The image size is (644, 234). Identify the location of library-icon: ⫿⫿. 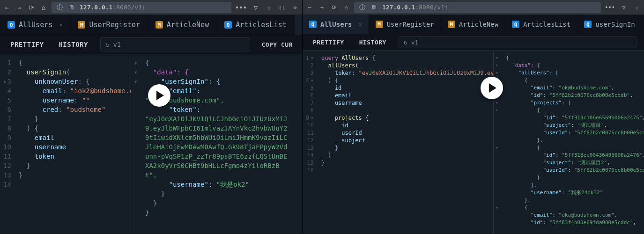
(282, 7).